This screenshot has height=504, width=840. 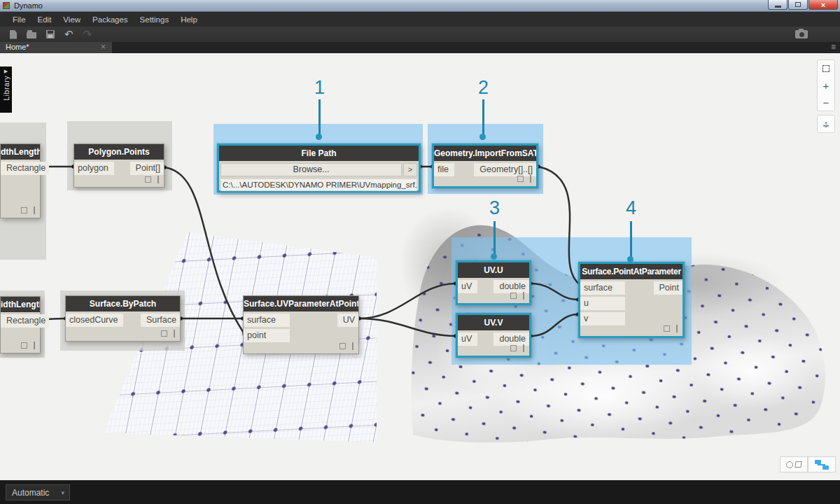 I want to click on node-polygon-points: Polygon.Points polygon Point[], so click(x=119, y=165).